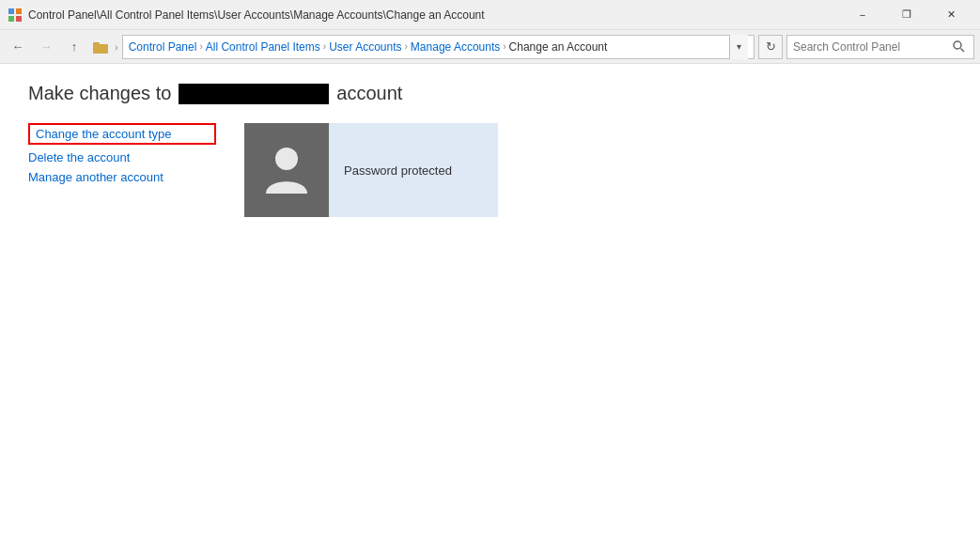 This screenshot has height=545, width=980. I want to click on forward-button: →, so click(46, 47).